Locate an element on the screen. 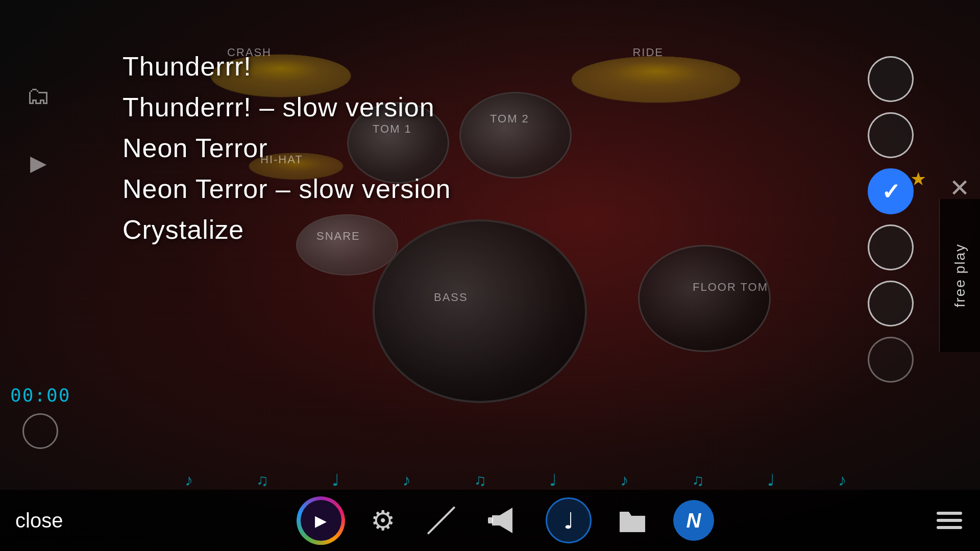 The image size is (980, 551). drumstick-icon is located at coordinates (441, 520).